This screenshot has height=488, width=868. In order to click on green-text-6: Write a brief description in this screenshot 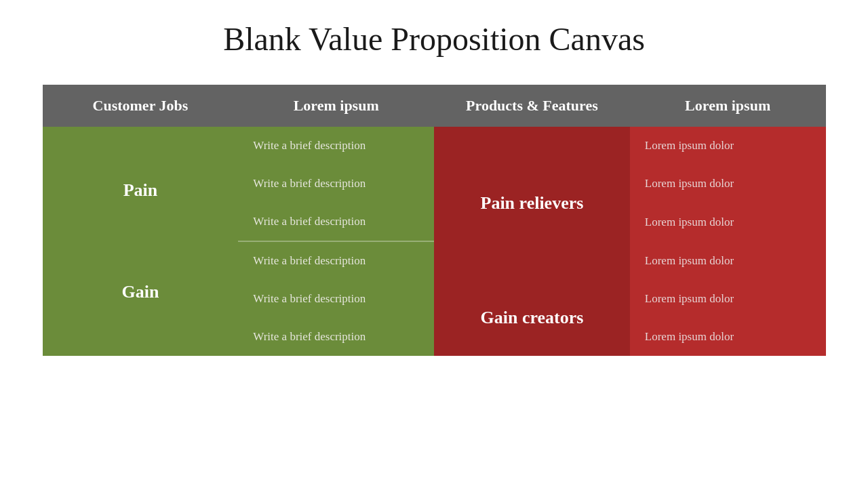, I will do `click(336, 337)`.